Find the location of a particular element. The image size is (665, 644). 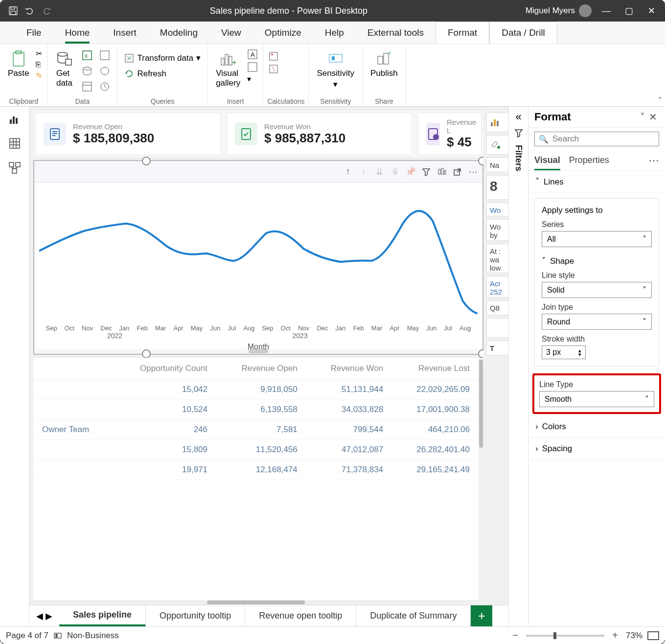

tab-properties: Properties is located at coordinates (589, 161).